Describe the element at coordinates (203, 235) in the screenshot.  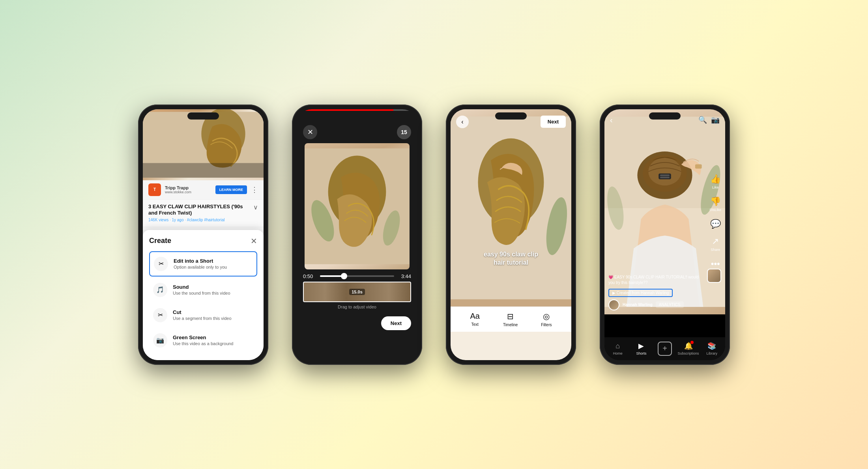
I see `phone-1: T Tripp Trapp www.stokke.com LEARN MORE …` at that location.